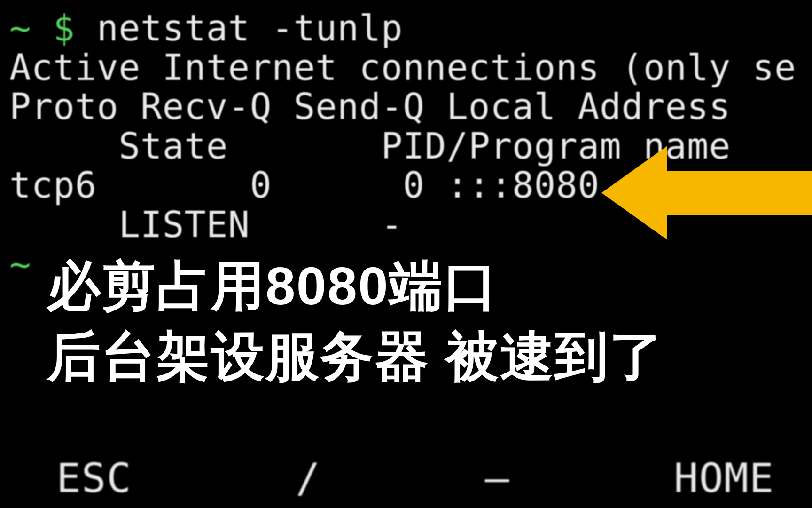  What do you see at coordinates (724, 478) in the screenshot?
I see `key-home: HOME` at bounding box center [724, 478].